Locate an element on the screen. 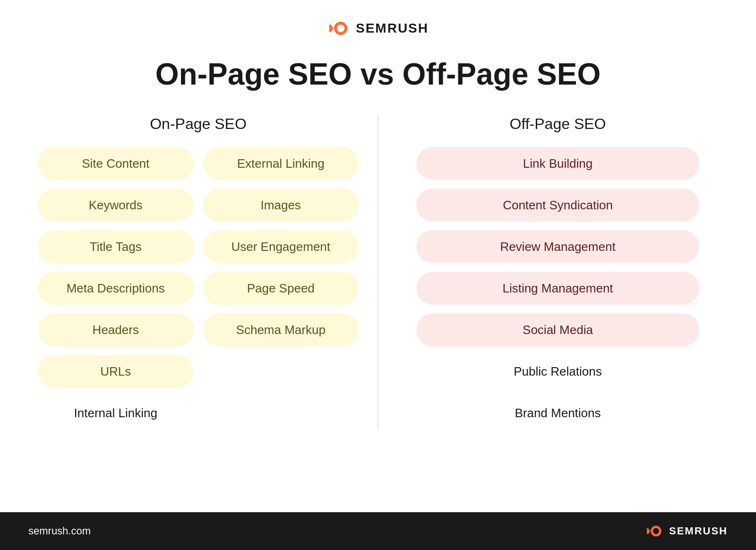 Image resolution: width=756 pixels, height=550 pixels. column-divider is located at coordinates (378, 272).